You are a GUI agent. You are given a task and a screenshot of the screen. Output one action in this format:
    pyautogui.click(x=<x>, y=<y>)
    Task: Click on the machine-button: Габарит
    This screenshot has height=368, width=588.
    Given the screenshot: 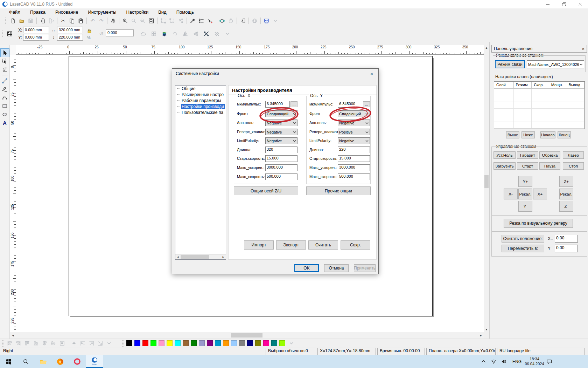 What is the action you would take?
    pyautogui.click(x=528, y=155)
    